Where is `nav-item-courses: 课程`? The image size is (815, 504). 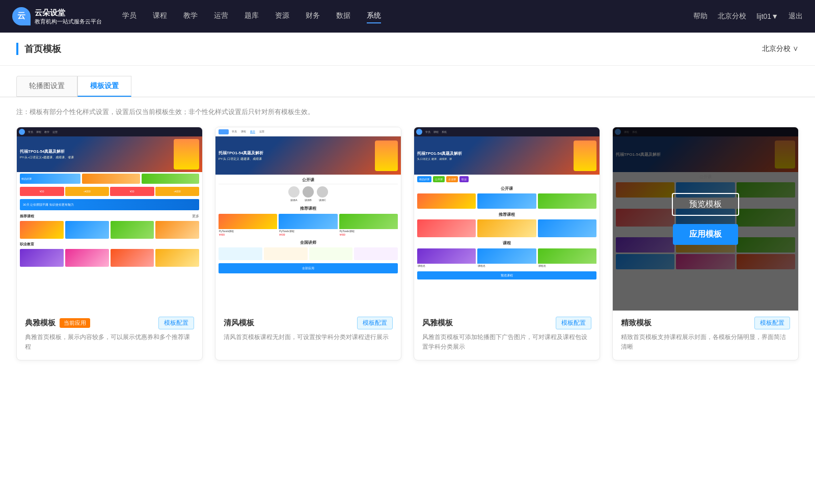
nav-item-courses: 课程 is located at coordinates (160, 16).